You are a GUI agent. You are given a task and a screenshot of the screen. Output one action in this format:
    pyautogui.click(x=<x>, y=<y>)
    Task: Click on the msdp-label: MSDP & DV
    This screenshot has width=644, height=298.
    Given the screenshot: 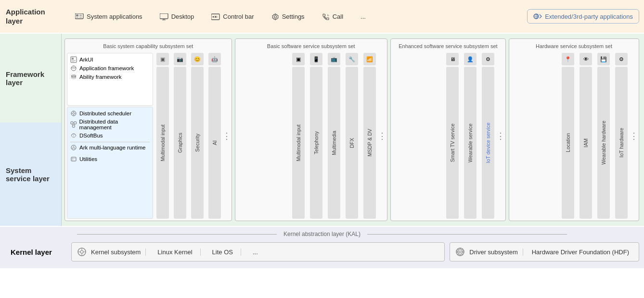 What is the action you would take?
    pyautogui.click(x=370, y=143)
    